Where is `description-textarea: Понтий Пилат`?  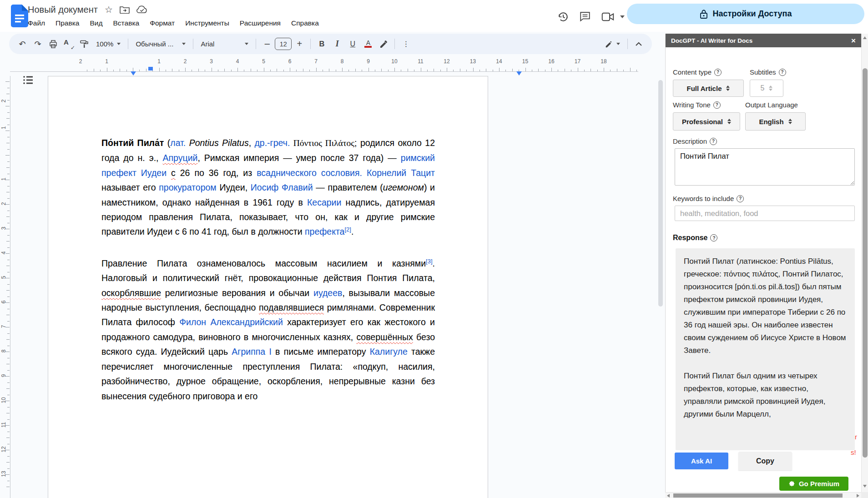 description-textarea: Понтий Пилат is located at coordinates (765, 167).